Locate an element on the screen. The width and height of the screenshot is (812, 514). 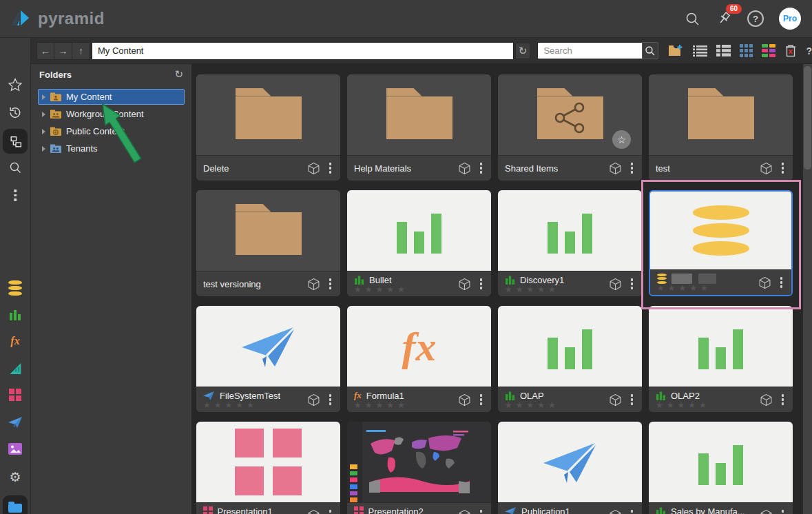
tile-thumbnail is located at coordinates (720, 346).